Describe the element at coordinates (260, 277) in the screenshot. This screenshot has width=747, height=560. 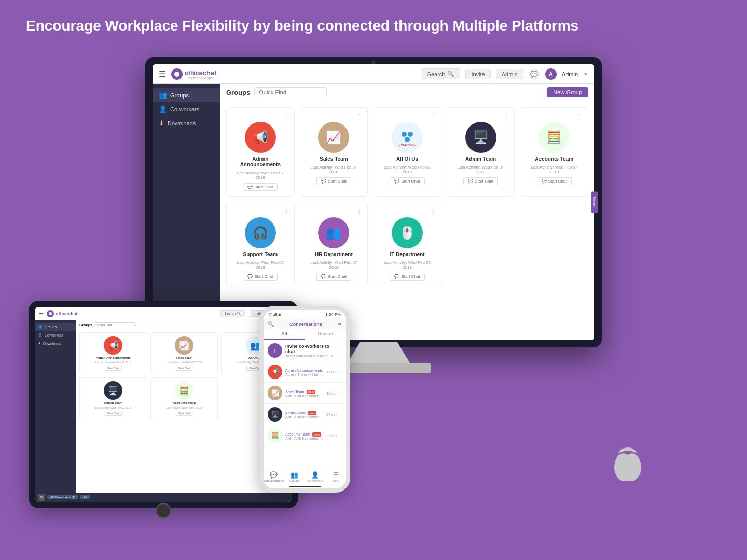
I see `start-chat-support: 💬 Start Chat` at that location.